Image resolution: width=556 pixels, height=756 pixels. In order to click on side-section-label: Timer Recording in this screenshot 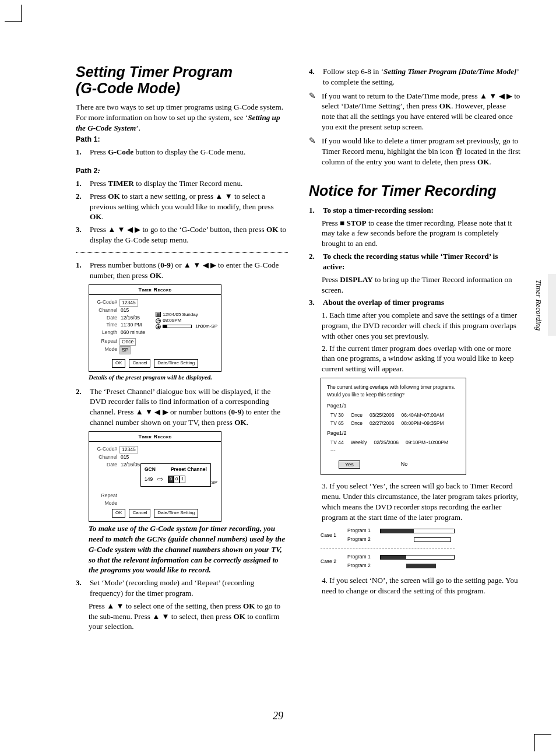, I will do `click(539, 305)`.